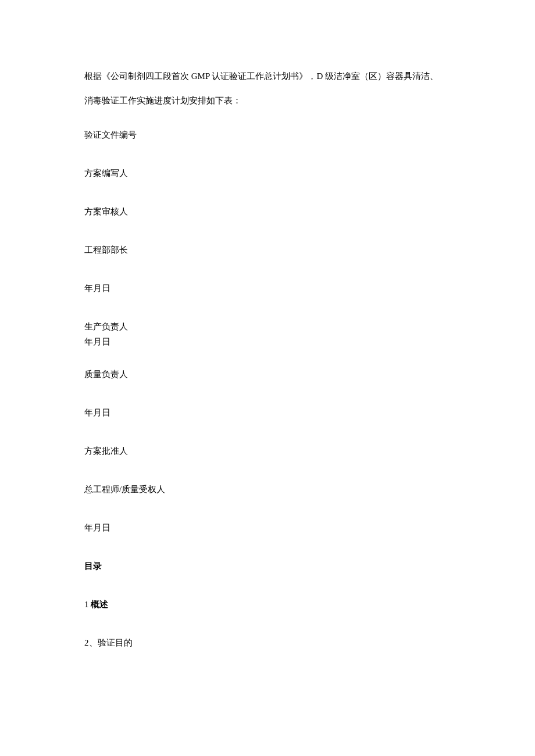  I want to click on field-plan-writer: 方案编写人, so click(268, 173).